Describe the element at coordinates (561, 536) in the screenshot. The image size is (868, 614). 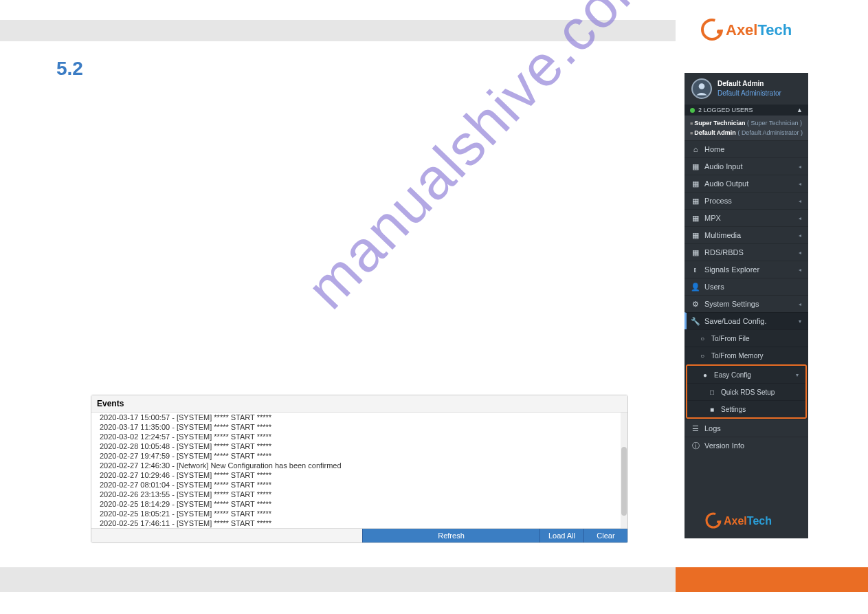
I see `loadall-button: Load All` at that location.